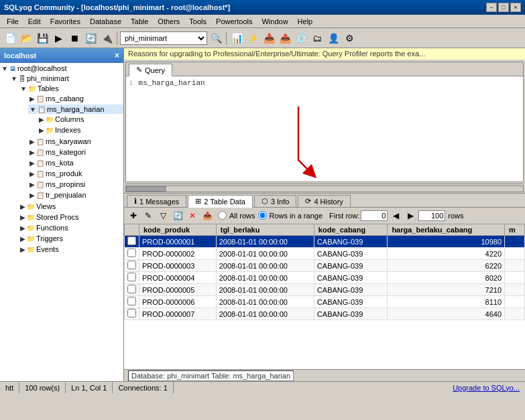 The height and width of the screenshot is (420, 525). What do you see at coordinates (80, 130) in the screenshot?
I see `tree-indexes: ▶ 📁 Indexes` at bounding box center [80, 130].